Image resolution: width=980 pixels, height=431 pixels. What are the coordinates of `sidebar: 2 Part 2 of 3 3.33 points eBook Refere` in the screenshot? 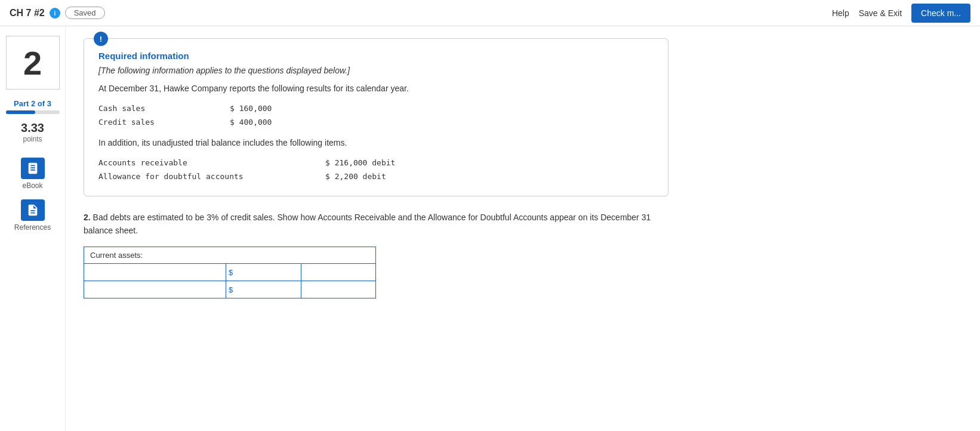 It's located at (33, 229).